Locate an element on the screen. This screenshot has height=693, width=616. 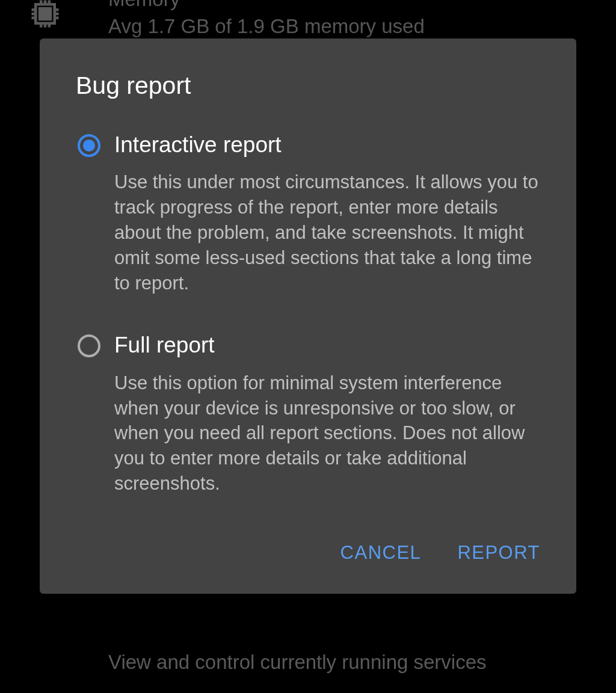
memory-title: Memory is located at coordinates (266, 5).